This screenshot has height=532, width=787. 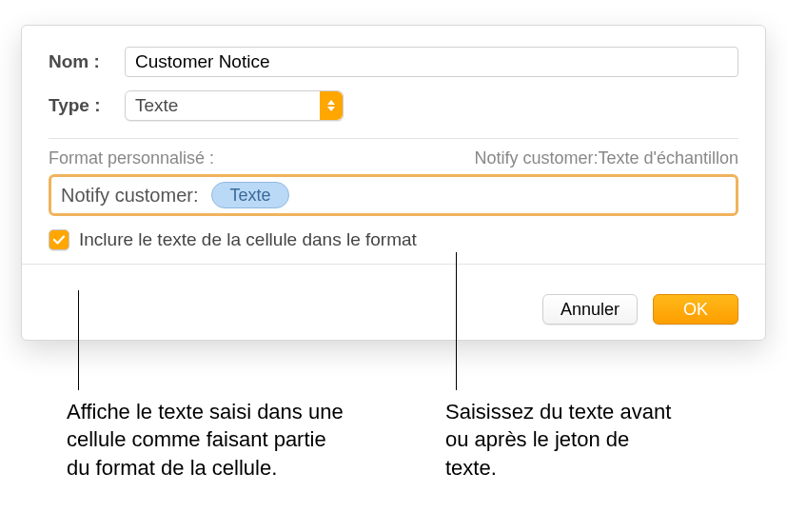 I want to click on name-row: Nom :, so click(x=394, y=62).